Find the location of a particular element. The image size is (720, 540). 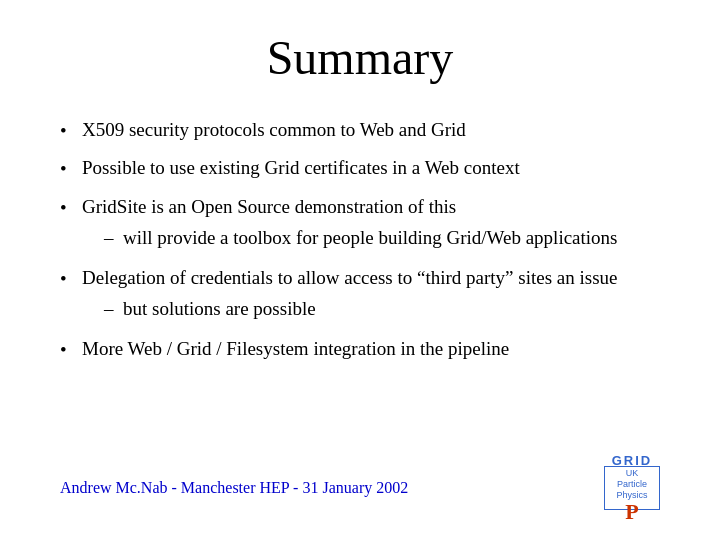

footer-text: Andrew Mc.Nab - Manchester HEP - 31 Janu… is located at coordinates (234, 488).